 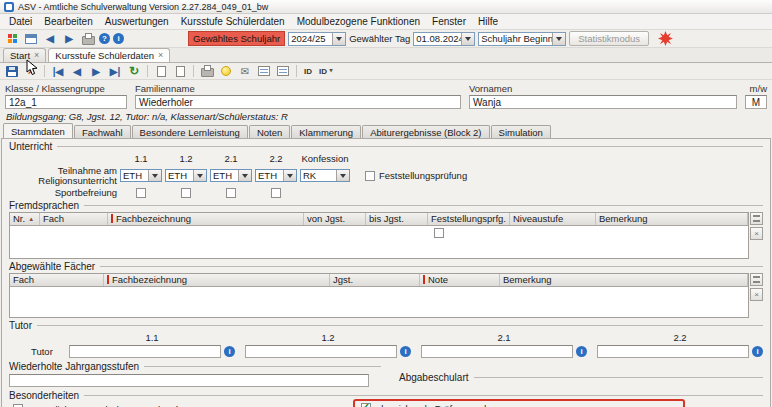 What do you see at coordinates (379, 242) in the screenshot?
I see `fremdsprachen-body` at bounding box center [379, 242].